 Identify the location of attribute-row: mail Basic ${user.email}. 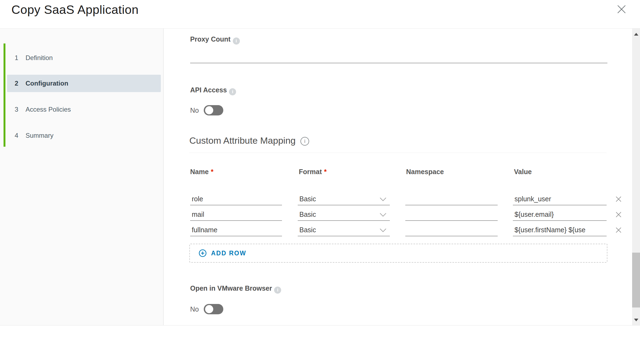
(398, 215).